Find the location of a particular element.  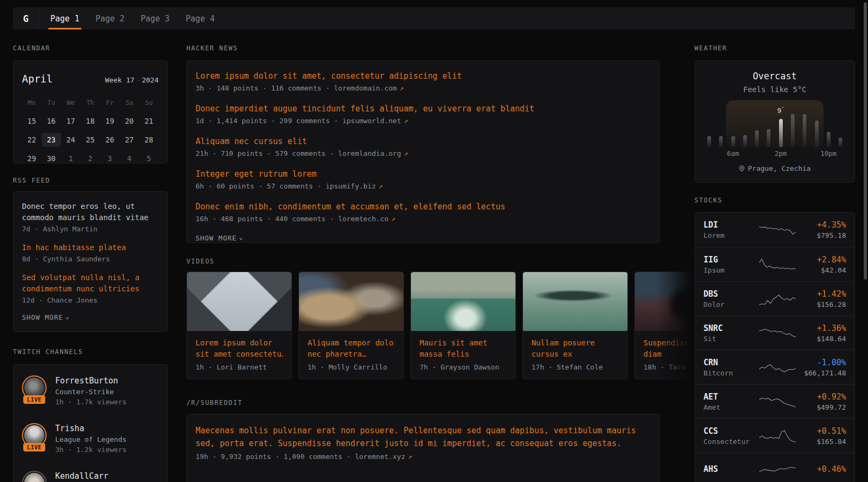

stock-price: $66,171.48 is located at coordinates (824, 373).